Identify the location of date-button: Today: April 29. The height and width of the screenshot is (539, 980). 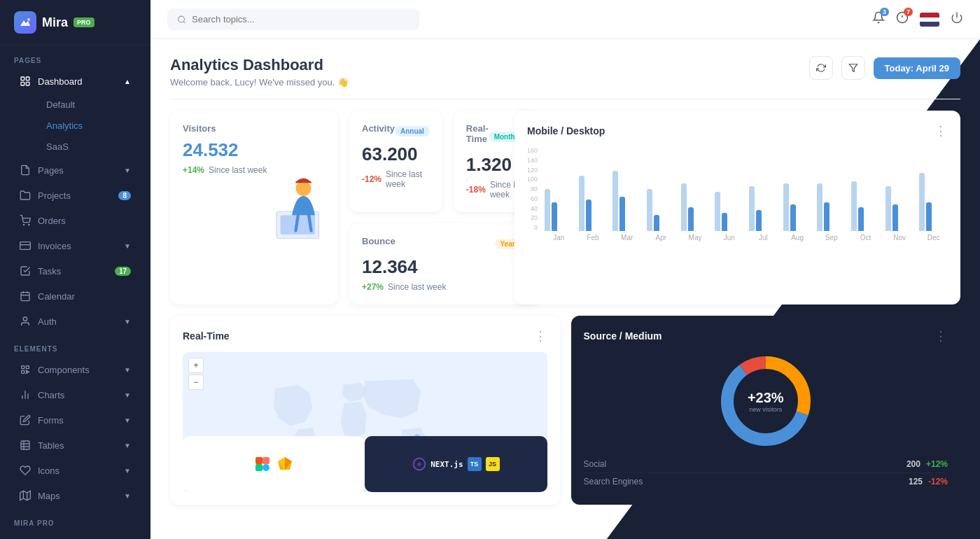
(917, 69).